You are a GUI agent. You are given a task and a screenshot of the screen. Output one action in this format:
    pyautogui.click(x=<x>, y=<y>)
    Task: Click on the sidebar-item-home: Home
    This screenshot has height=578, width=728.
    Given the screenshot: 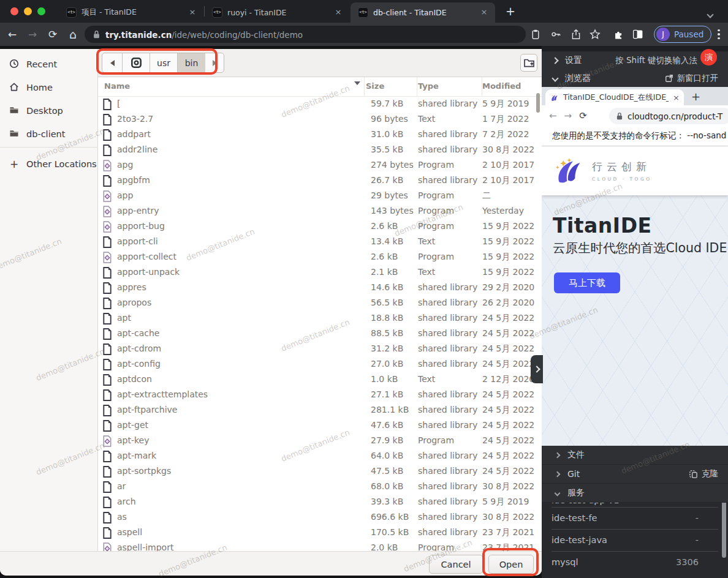 What is the action you would take?
    pyautogui.click(x=49, y=88)
    